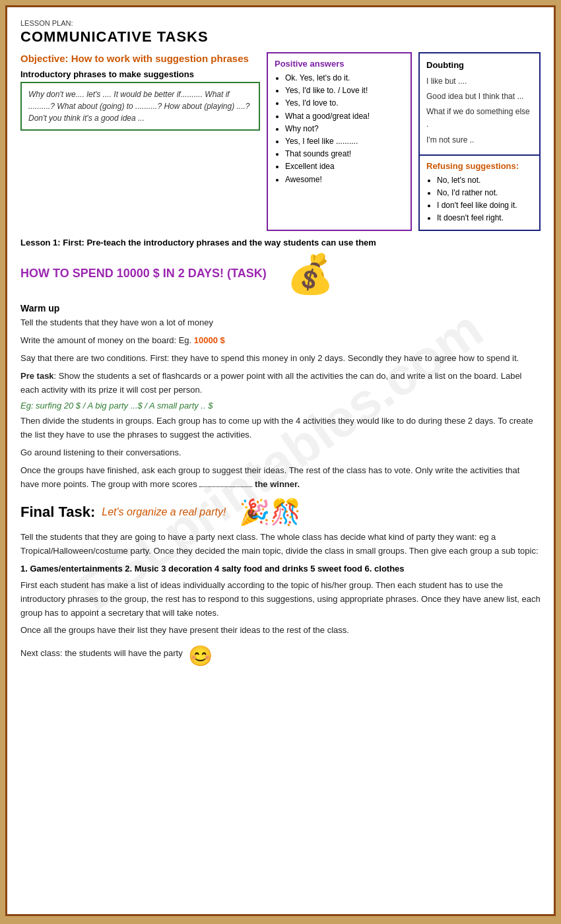 The height and width of the screenshot is (924, 561). I want to click on list-item: Ok. Yes, let's do it., so click(345, 78).